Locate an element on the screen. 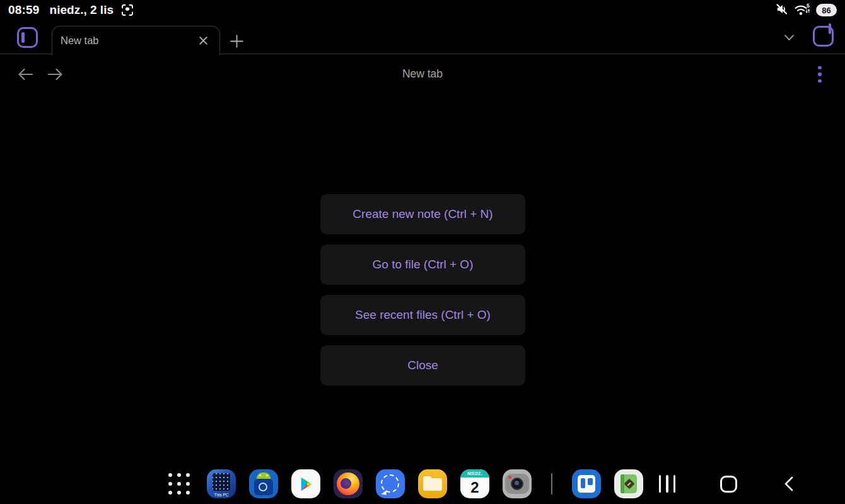 Image resolution: width=845 pixels, height=504 pixels. svg-text: 5 is located at coordinates (808, 6).